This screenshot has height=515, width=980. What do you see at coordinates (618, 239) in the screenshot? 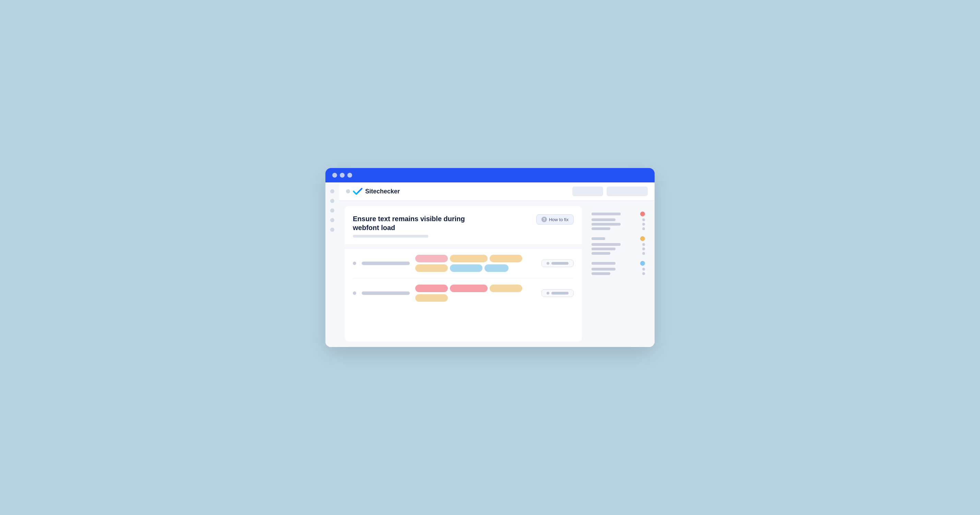
I see `right-row-2a` at bounding box center [618, 239].